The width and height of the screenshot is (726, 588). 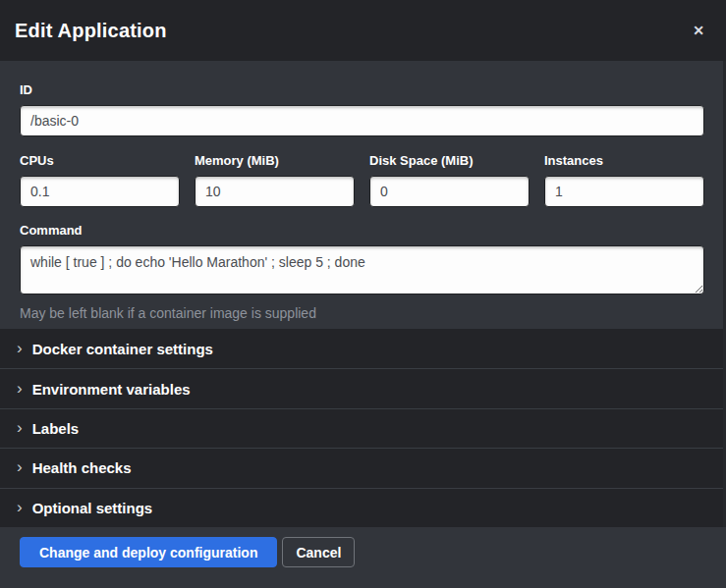 I want to click on accordion-label: Labels, so click(x=56, y=428).